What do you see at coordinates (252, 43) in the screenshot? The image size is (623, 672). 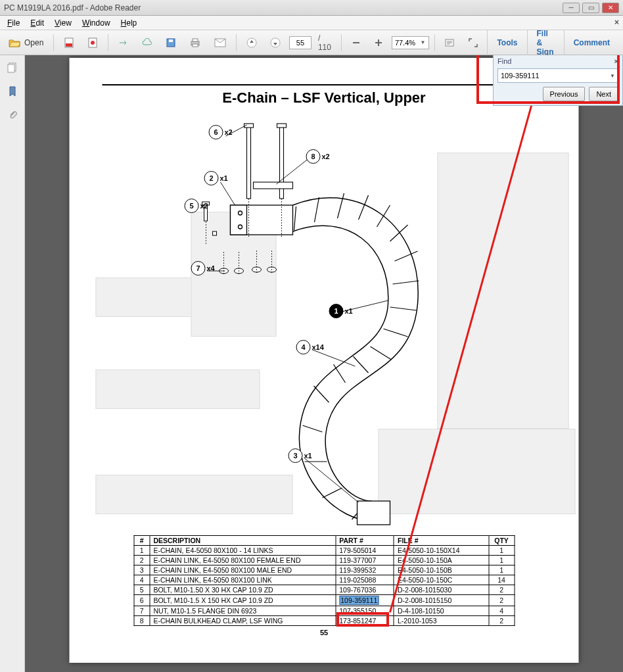 I see `arrow-up-icon` at bounding box center [252, 43].